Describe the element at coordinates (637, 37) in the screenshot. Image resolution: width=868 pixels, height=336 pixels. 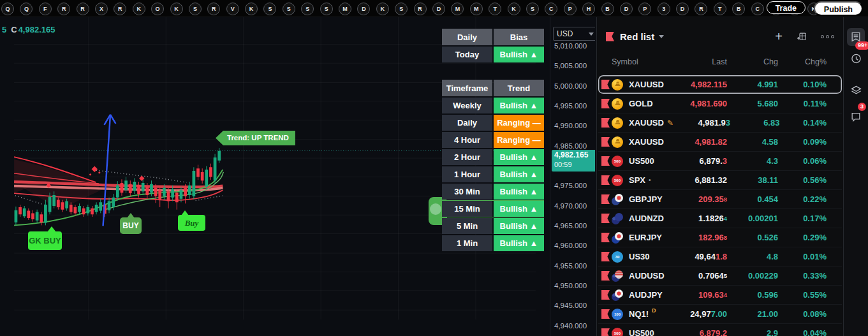
I see `watchlist-title: Red list` at that location.